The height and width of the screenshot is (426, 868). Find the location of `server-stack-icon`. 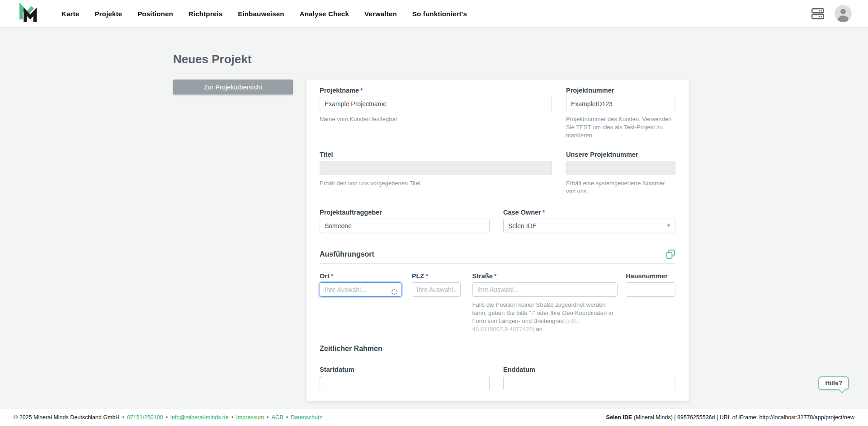

server-stack-icon is located at coordinates (818, 14).